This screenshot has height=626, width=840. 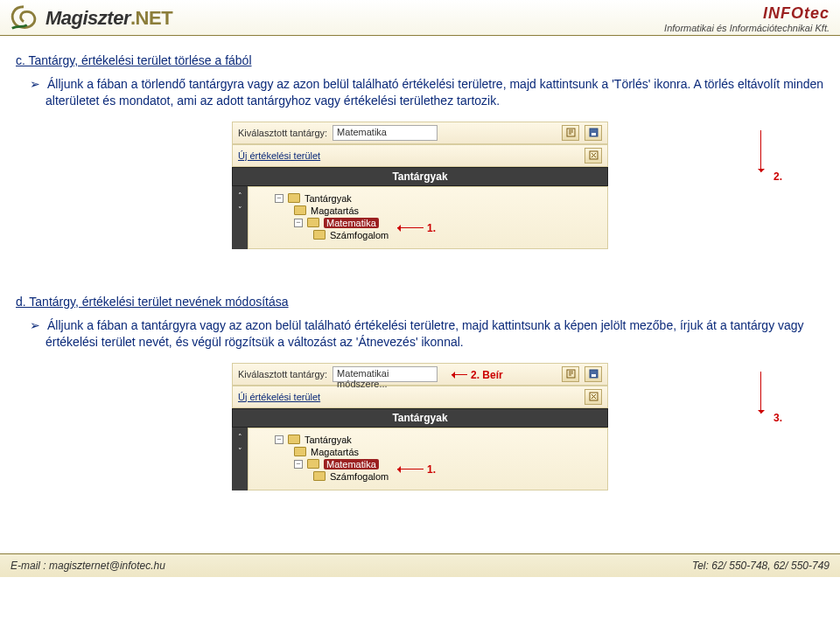 I want to click on section-d-heading: d. Tantárgy, értékelési terület nevének …, so click(x=420, y=302).